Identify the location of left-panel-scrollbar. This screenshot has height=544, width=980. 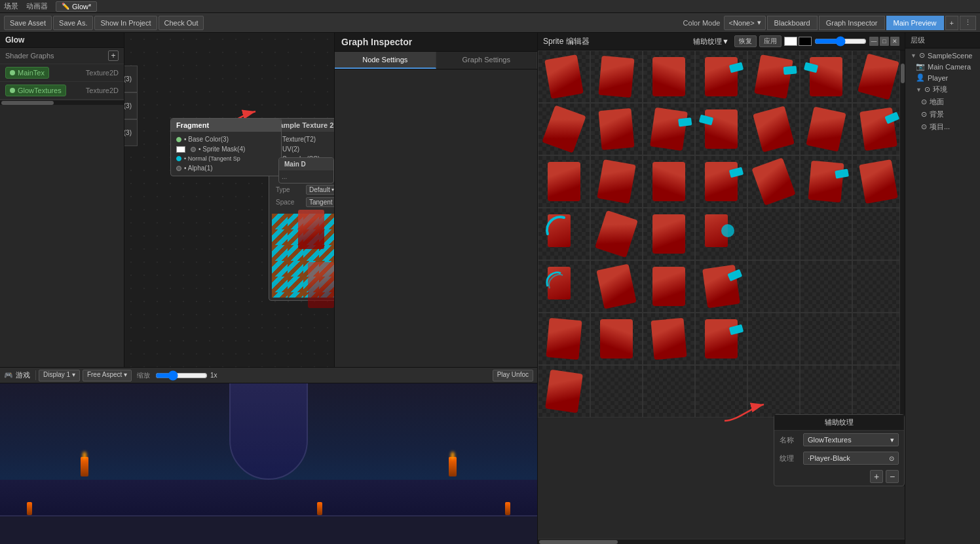
(62, 102).